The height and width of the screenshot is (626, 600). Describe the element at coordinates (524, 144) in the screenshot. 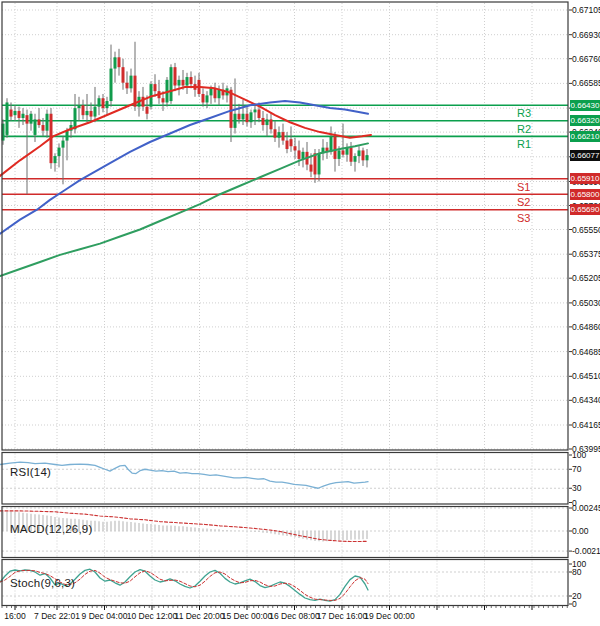

I see `resistance-level-label-r1: R1` at that location.